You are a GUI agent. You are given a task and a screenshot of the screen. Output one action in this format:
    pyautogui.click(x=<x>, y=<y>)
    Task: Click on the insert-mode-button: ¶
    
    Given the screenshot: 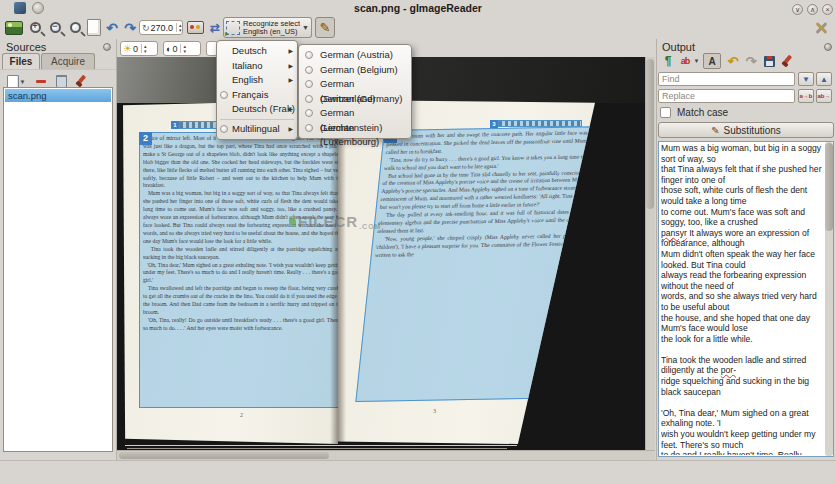 What is the action you would take?
    pyautogui.click(x=668, y=61)
    